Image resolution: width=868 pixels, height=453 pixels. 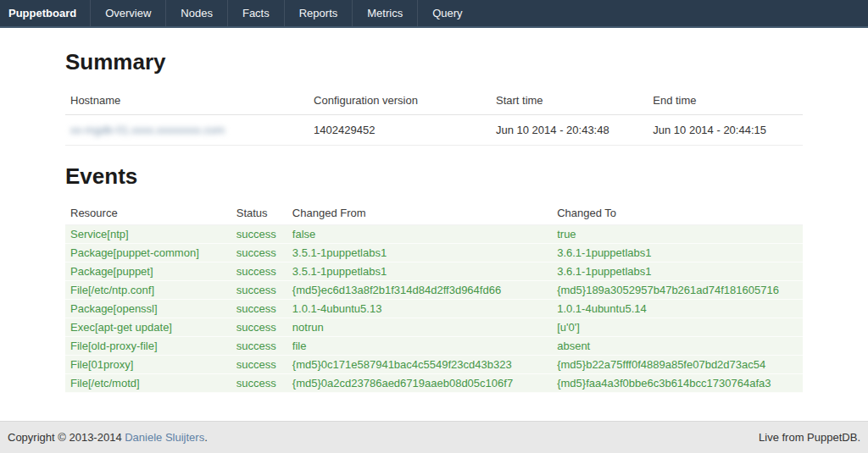 I want to click on summary-col-config-version: Configuration version, so click(x=400, y=101).